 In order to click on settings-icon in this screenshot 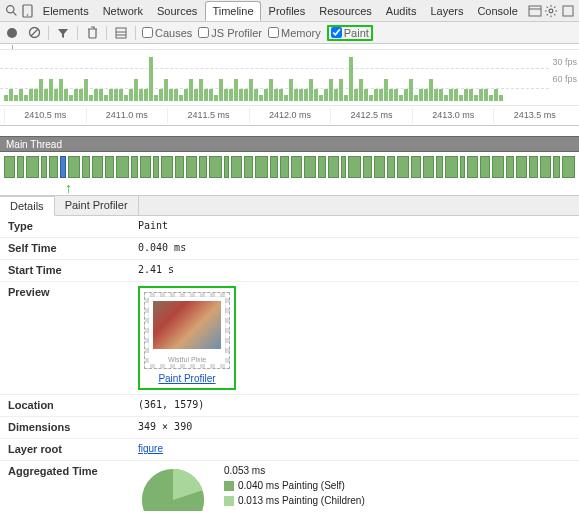, I will do `click(551, 11)`.